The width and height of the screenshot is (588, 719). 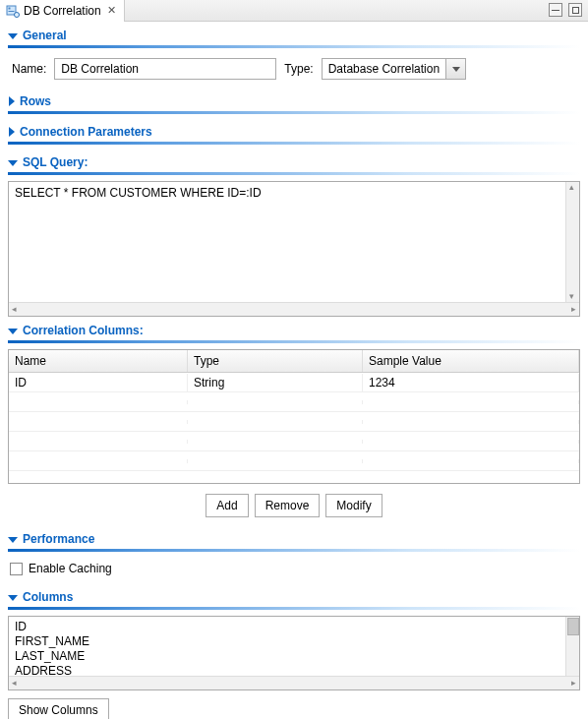 What do you see at coordinates (287, 628) in the screenshot?
I see `list-item: ID` at bounding box center [287, 628].